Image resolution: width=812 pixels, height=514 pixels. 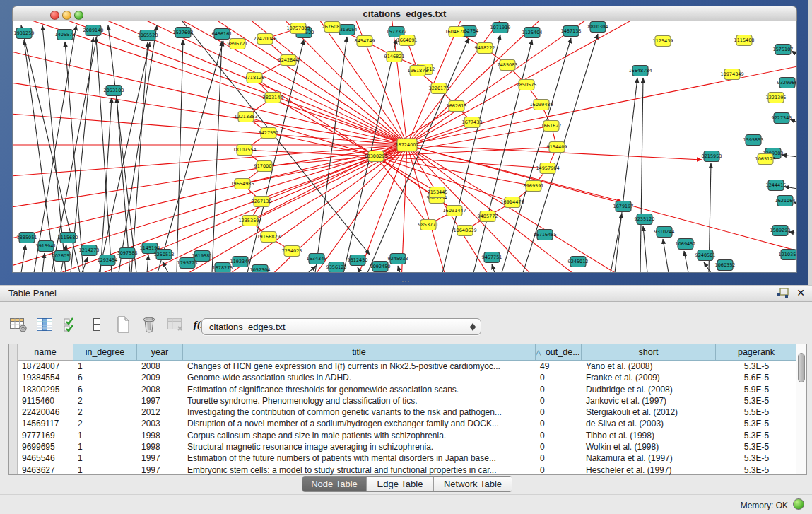 What do you see at coordinates (202, 256) in the screenshot?
I see `network-node: 1619581` at bounding box center [202, 256].